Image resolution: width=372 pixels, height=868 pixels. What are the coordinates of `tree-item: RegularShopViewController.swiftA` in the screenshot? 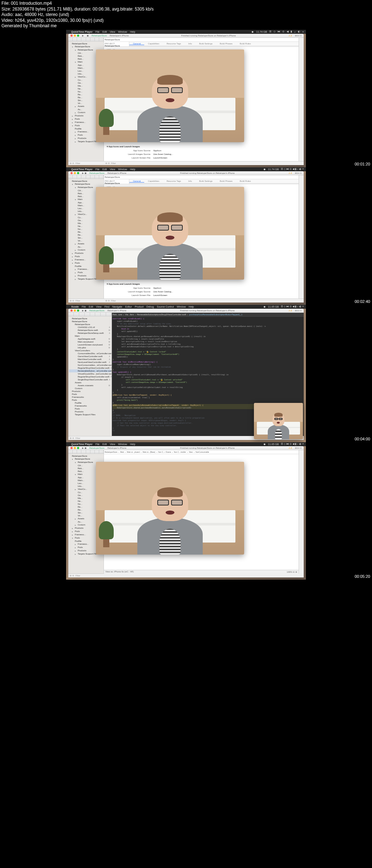 It's located at (90, 368).